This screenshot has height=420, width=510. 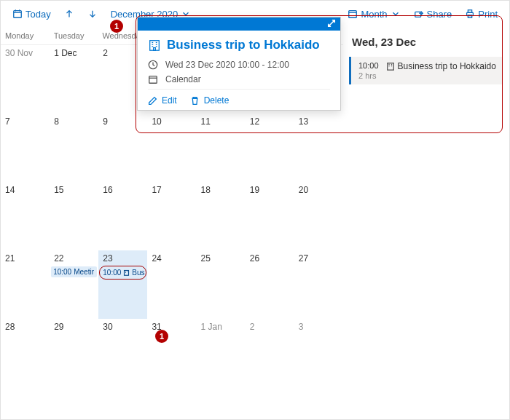 I want to click on day-cell: 14, so click(x=25, y=216).